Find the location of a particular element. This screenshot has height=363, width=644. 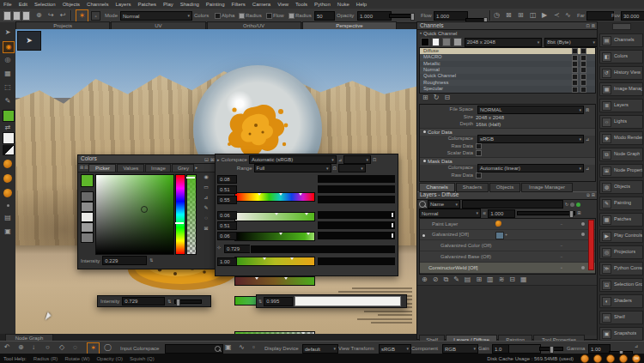

round-brush-icon: ◯ is located at coordinates (108, 348).